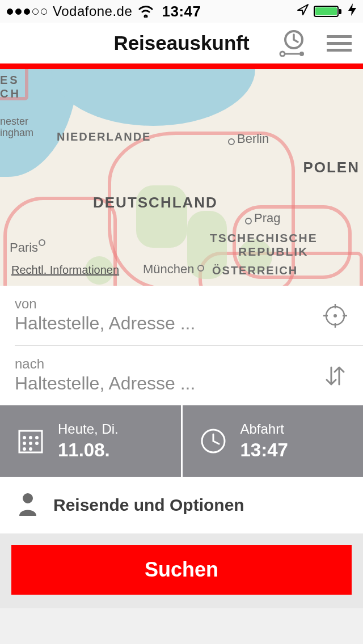 The width and height of the screenshot is (363, 644). Describe the element at coordinates (17, 133) in the screenshot. I see `map-label-fragment: ingham` at that location.